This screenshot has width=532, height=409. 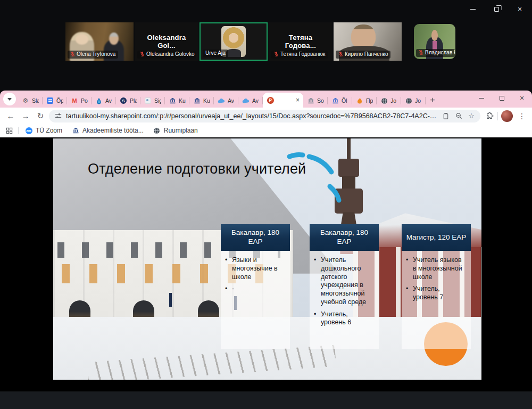 I want to click on building-blue-icon, so click(x=335, y=101).